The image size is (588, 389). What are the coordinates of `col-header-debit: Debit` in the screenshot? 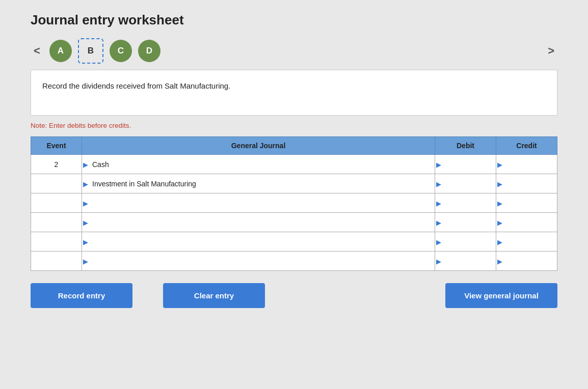 It's located at (466, 146).